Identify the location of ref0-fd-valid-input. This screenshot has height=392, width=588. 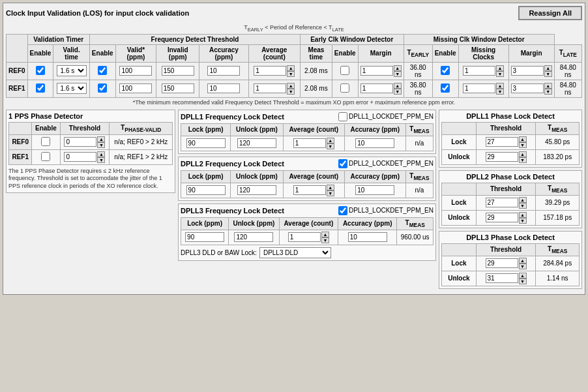
(136, 70).